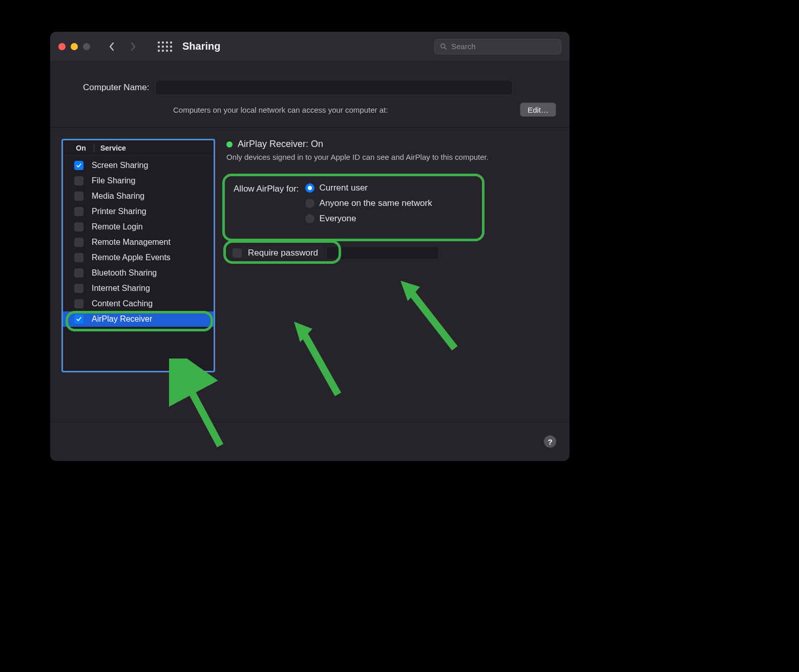  Describe the element at coordinates (310, 442) in the screenshot. I see `footer: ?` at that location.